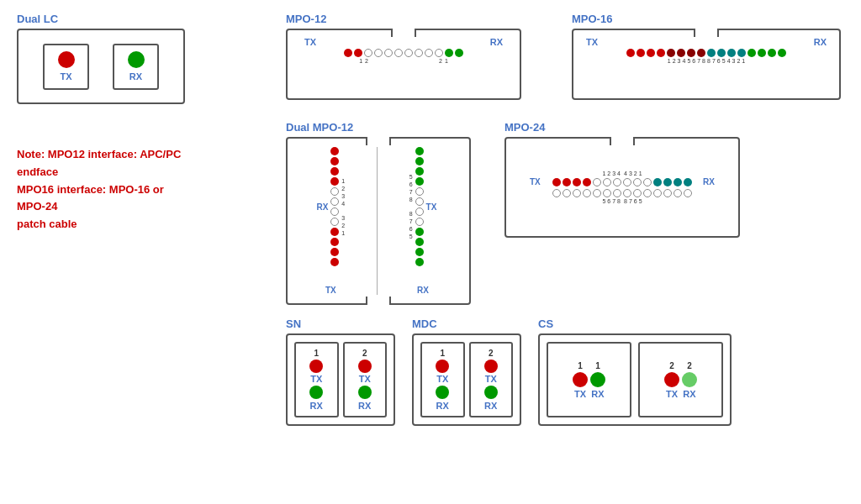  Describe the element at coordinates (622, 180) in the screenshot. I see `mpo24-section: MPO-24 1 2 3 4 4 3 2 1` at that location.